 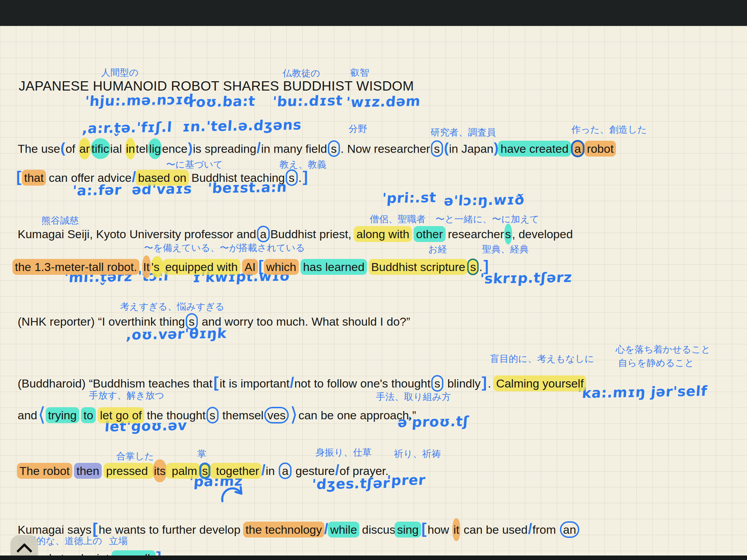 What do you see at coordinates (663, 349) in the screenshot?
I see `jp-annotation: 心を落ち着かせること` at bounding box center [663, 349].